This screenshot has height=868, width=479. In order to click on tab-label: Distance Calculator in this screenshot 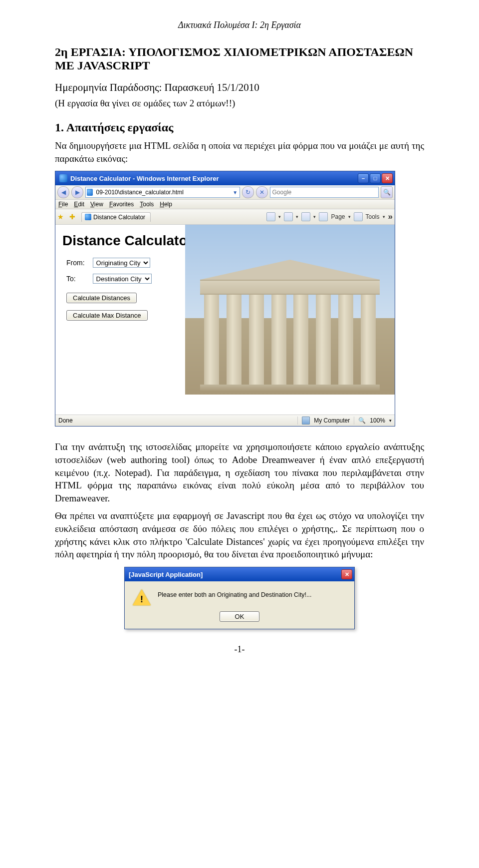, I will do `click(119, 217)`.